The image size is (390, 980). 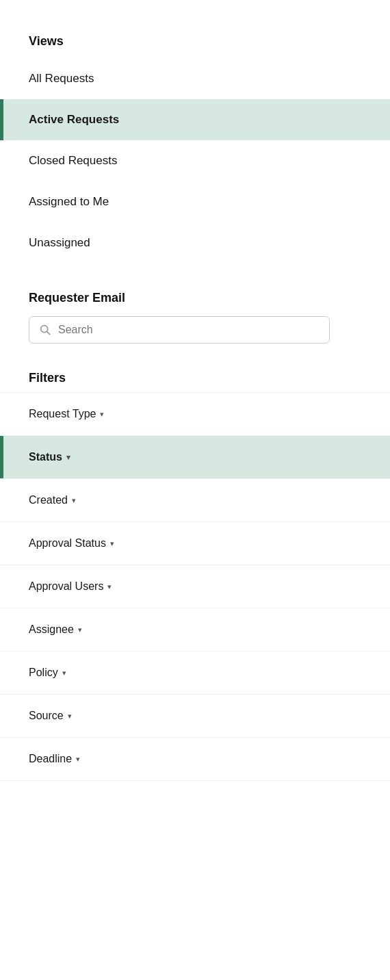 I want to click on nav-item-unassigned: Unassigned, so click(x=195, y=243).